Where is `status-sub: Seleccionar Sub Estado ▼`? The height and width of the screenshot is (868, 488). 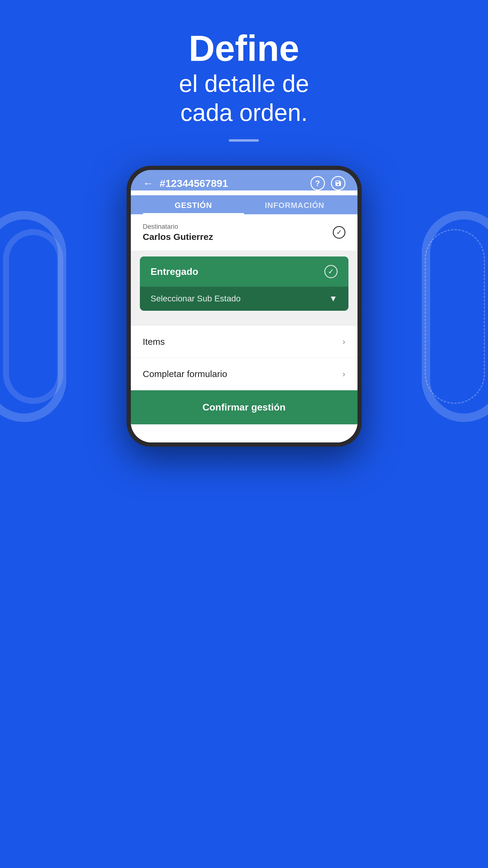 status-sub: Seleccionar Sub Estado ▼ is located at coordinates (244, 299).